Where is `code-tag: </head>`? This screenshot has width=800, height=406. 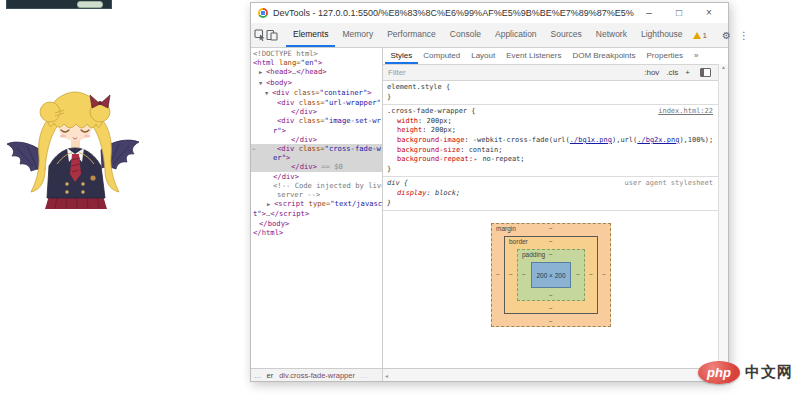 code-tag: </head> is located at coordinates (311, 72).